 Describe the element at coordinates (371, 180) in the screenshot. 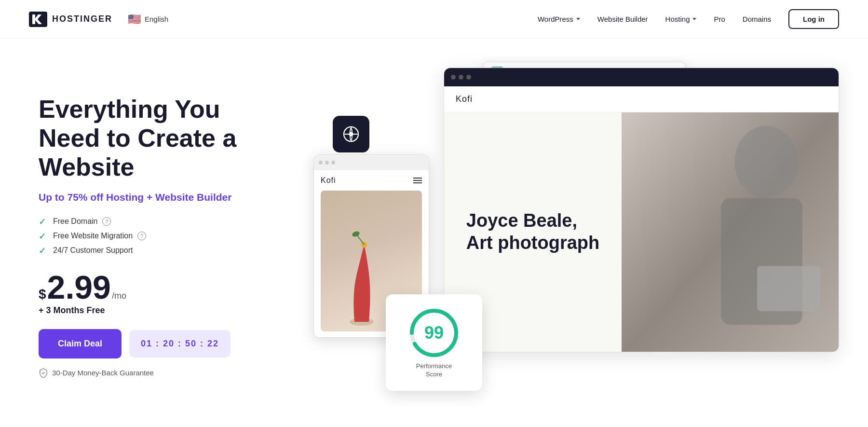

I see `mobile-header: Kofi` at that location.